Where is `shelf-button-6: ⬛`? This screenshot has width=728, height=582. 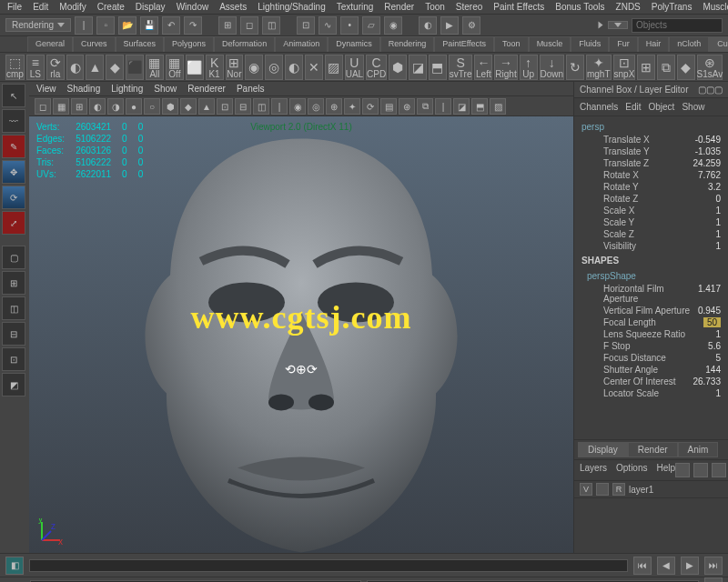 shelf-button-6: ⬛ is located at coordinates (135, 67).